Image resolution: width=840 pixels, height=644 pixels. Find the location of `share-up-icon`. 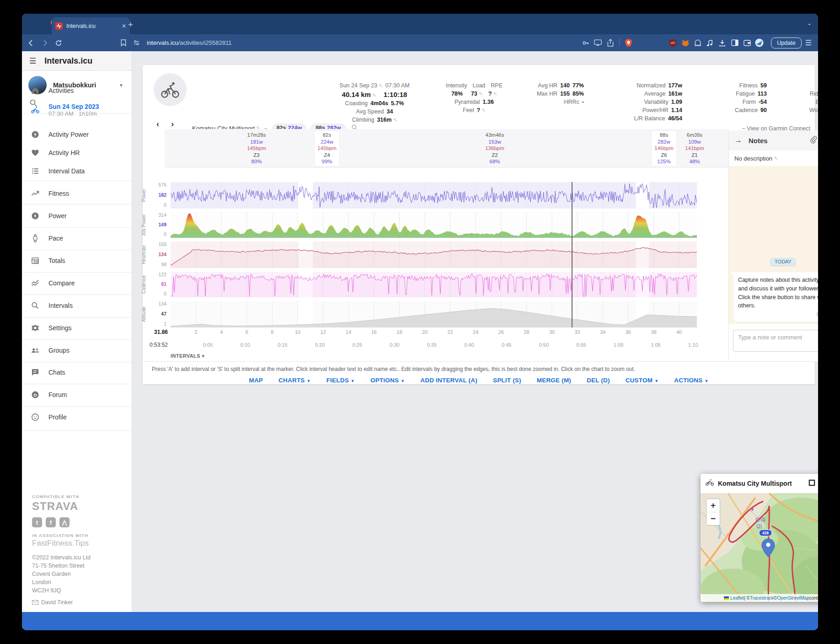

share-up-icon is located at coordinates (610, 43).